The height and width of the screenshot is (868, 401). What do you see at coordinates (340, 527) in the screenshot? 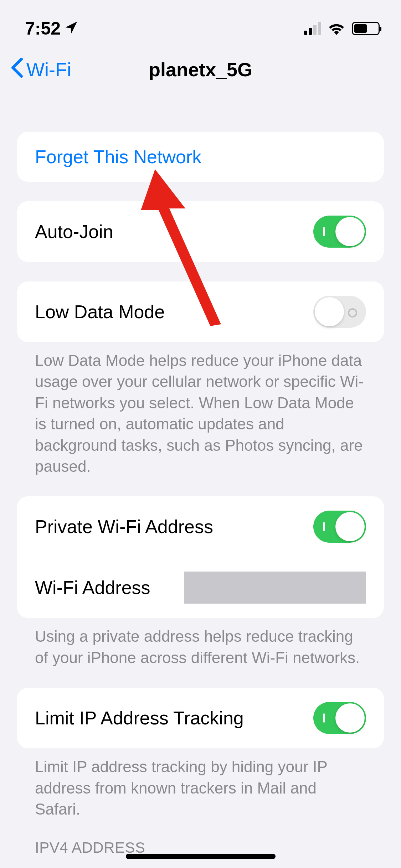
I see `private-wifi-address-toggle` at bounding box center [340, 527].